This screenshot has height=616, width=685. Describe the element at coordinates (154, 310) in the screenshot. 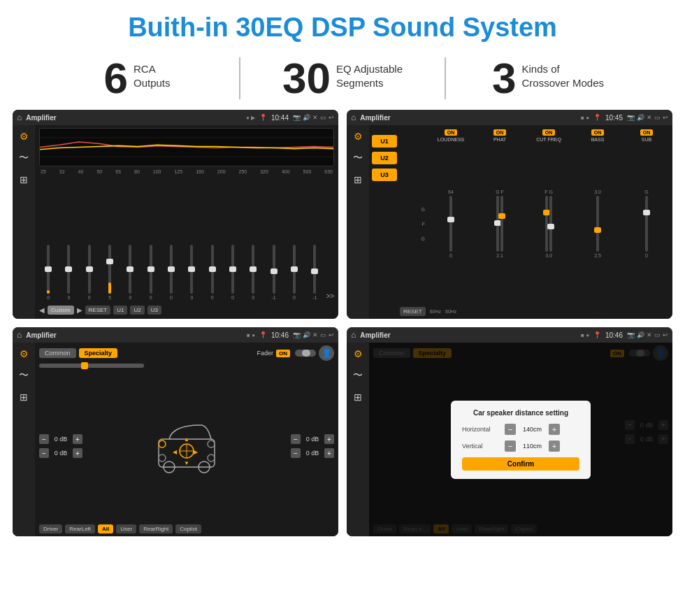

I see `eq-u3-btn: U3` at that location.